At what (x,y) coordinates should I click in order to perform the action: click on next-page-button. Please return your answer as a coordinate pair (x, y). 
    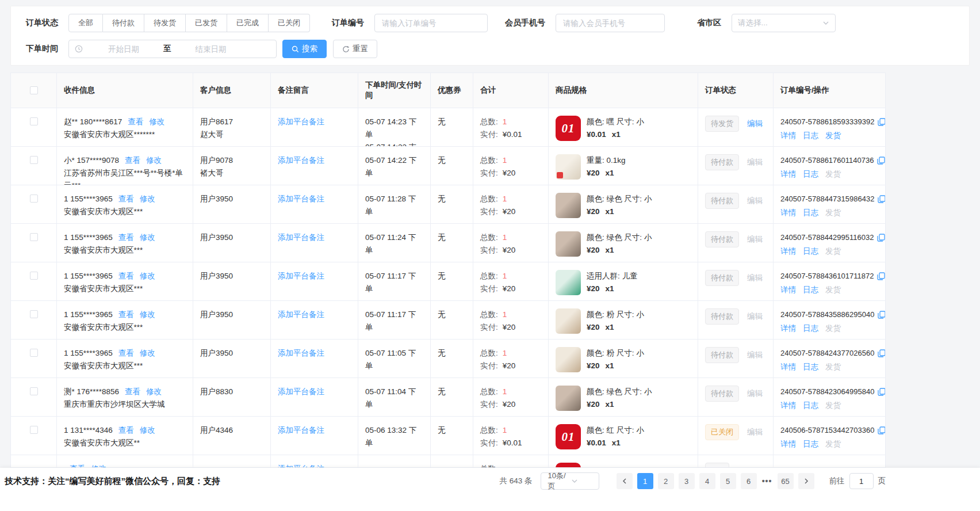
    Looking at the image, I should click on (806, 481).